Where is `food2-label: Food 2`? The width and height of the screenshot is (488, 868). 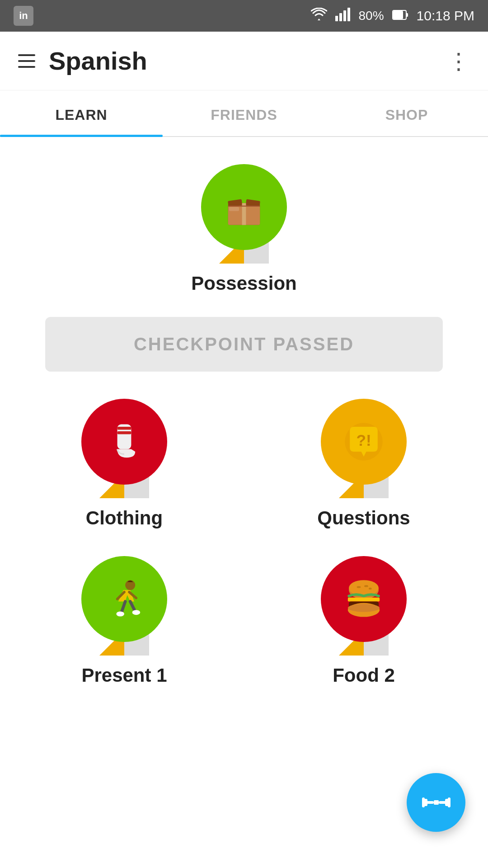 food2-label: Food 2 is located at coordinates (364, 675).